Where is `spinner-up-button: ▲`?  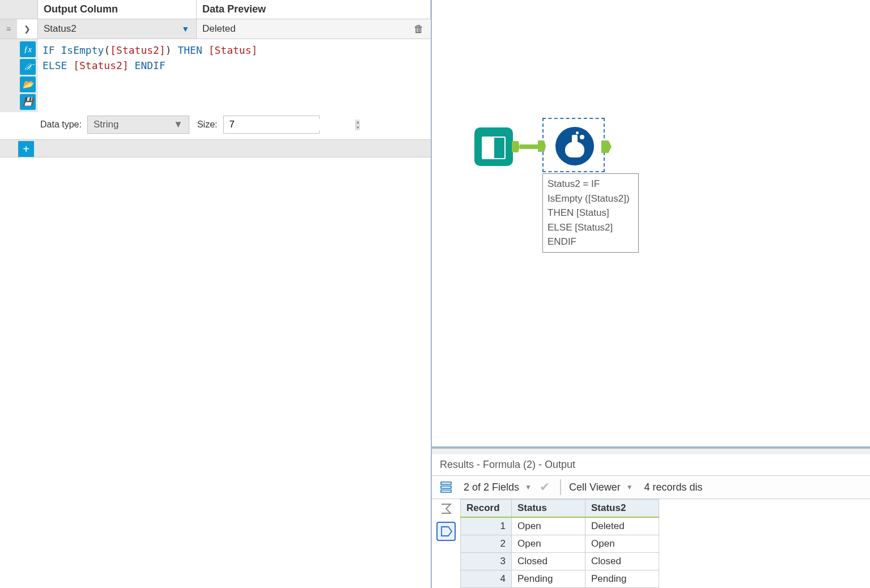 spinner-up-button: ▲ is located at coordinates (358, 122).